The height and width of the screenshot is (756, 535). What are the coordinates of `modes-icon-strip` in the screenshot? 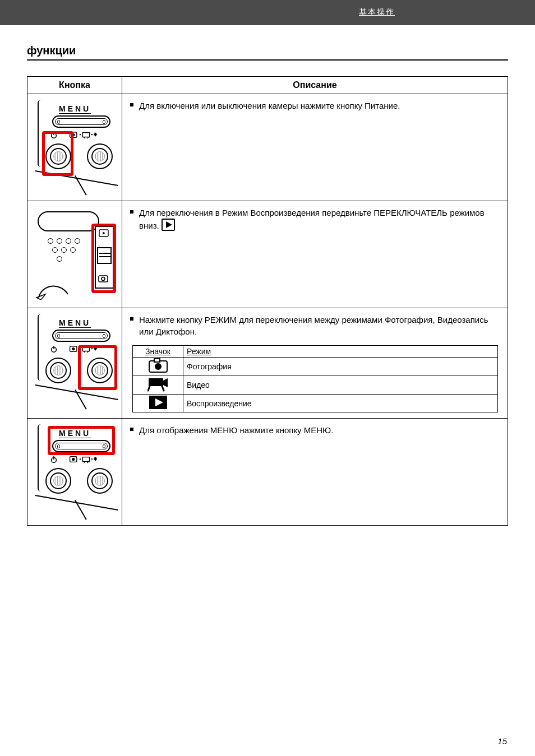 It's located at (84, 460).